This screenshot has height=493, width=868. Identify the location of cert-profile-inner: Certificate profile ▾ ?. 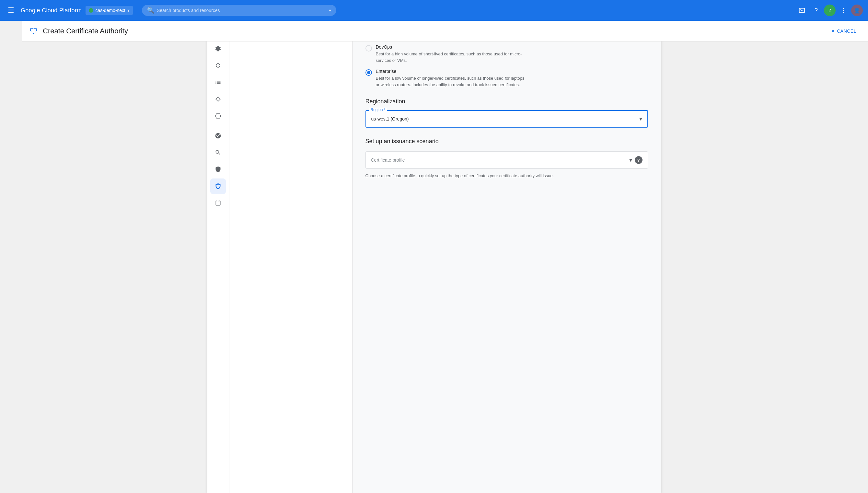
(507, 160).